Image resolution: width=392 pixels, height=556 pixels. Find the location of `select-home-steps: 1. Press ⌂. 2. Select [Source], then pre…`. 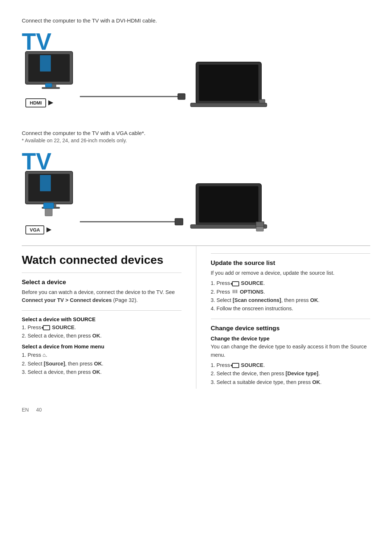

select-home-steps: 1. Press ⌂. 2. Select [Source], then pre… is located at coordinates (102, 364).